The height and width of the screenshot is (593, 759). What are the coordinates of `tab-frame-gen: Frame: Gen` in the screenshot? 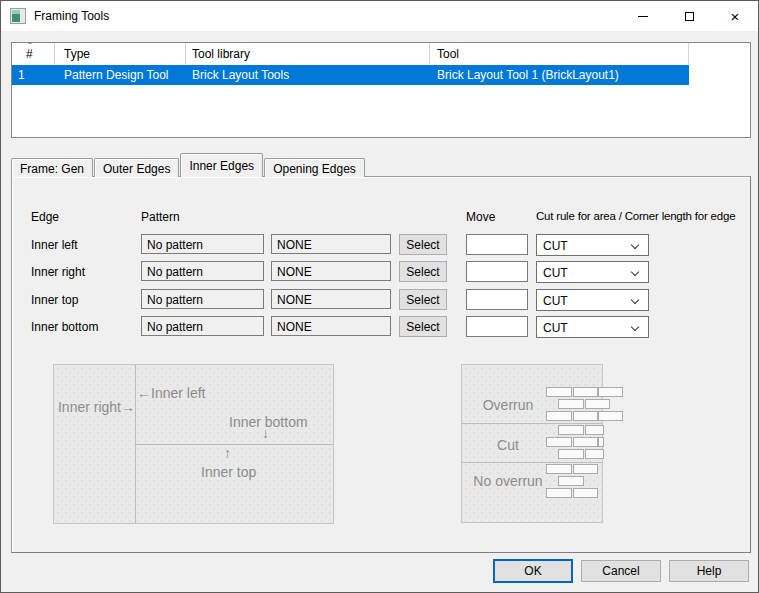 It's located at (52, 168).